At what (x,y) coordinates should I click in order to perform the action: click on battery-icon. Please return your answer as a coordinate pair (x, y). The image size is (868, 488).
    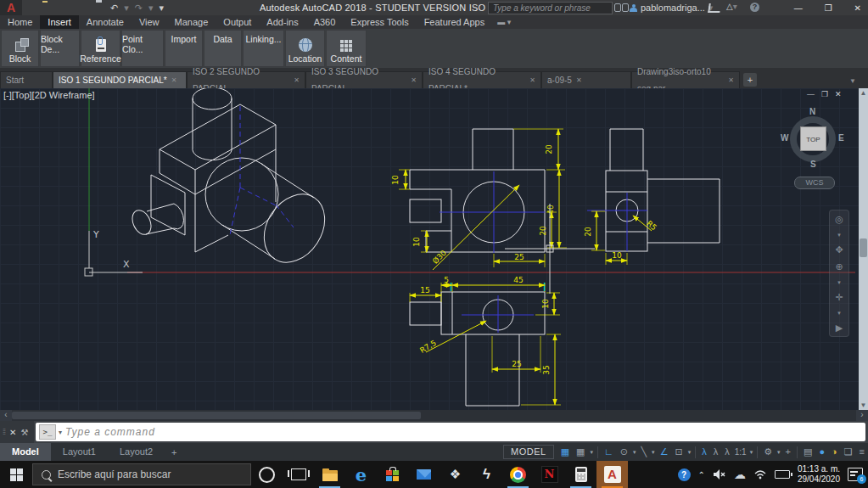
    Looking at the image, I should click on (782, 474).